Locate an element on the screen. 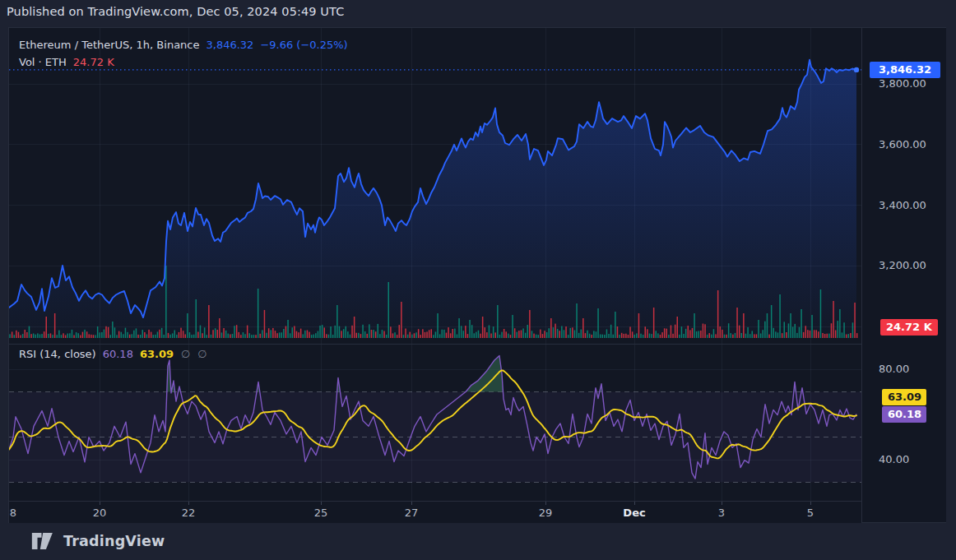 This screenshot has width=956, height=560. published-bar: Published on TradingView.com, Dec 05, 20… is located at coordinates (175, 12).